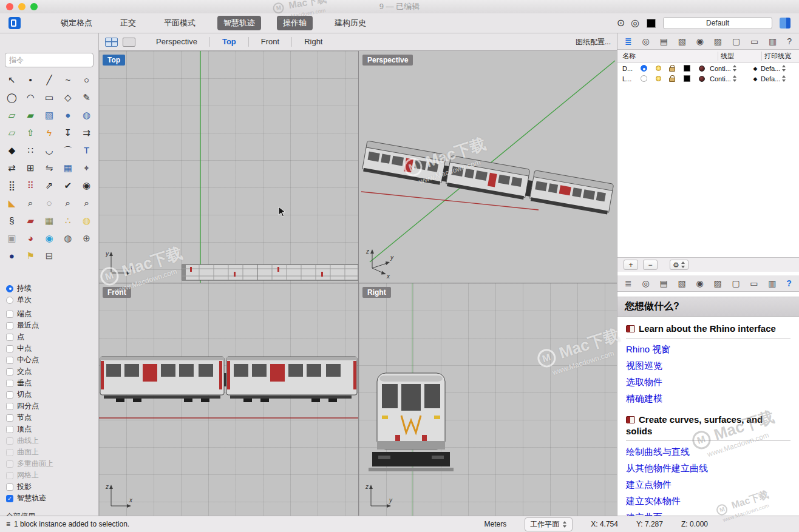  I want to click on wedge-tool-icon: ◣, so click(12, 203).